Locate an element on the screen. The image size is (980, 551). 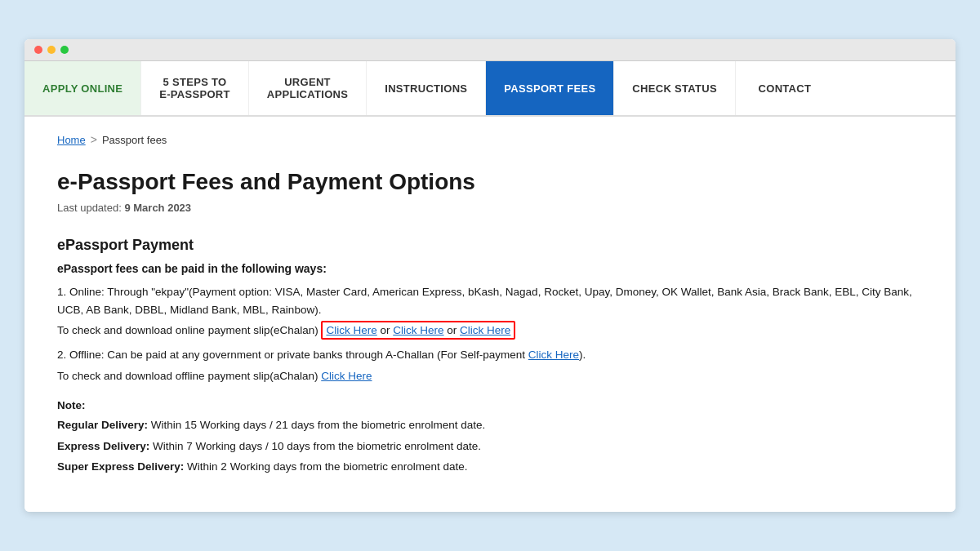
or-separator-1: or is located at coordinates (385, 330).